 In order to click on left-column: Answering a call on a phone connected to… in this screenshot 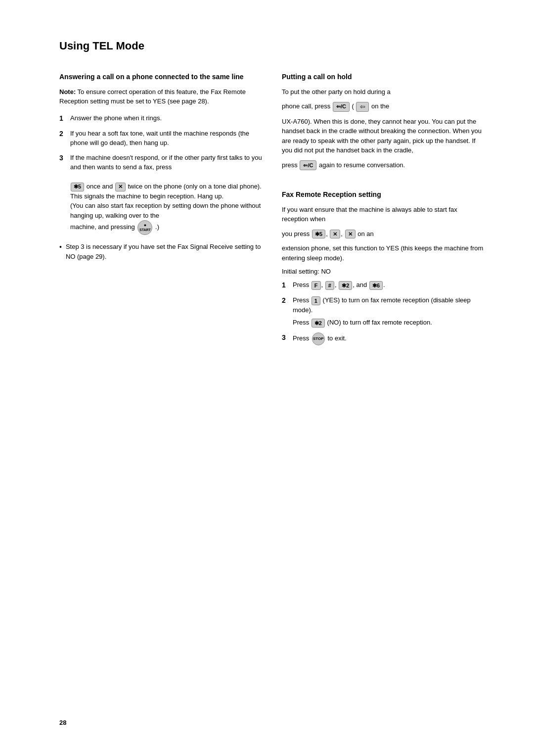, I will do `click(161, 212)`.